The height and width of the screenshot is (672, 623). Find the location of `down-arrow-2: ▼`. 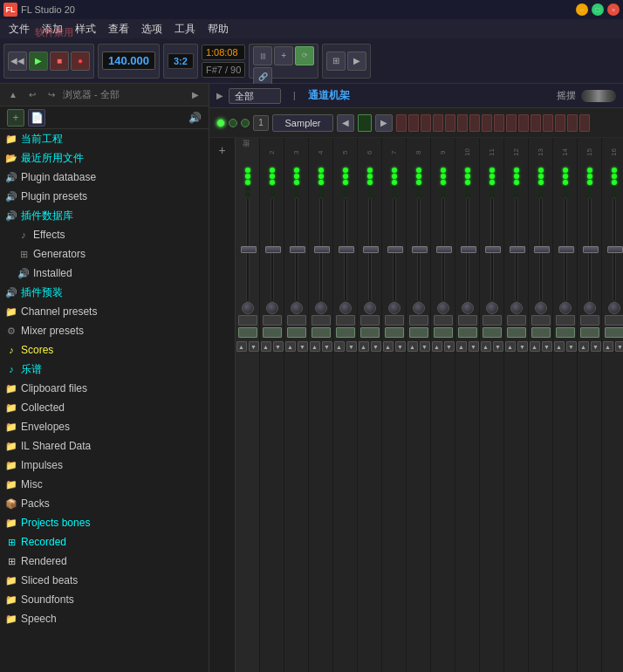

down-arrow-2: ▼ is located at coordinates (278, 346).